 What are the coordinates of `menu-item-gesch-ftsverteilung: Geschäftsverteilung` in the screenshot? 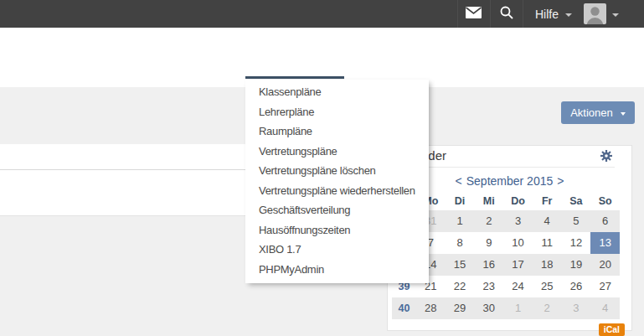 It's located at (337, 210).